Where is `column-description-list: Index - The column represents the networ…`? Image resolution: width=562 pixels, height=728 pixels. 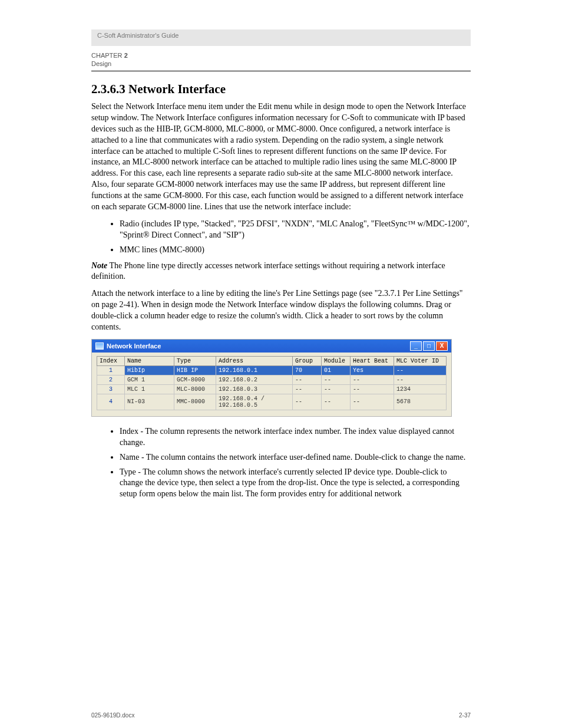 column-description-list: Index - The column represents the networ… is located at coordinates (281, 463).